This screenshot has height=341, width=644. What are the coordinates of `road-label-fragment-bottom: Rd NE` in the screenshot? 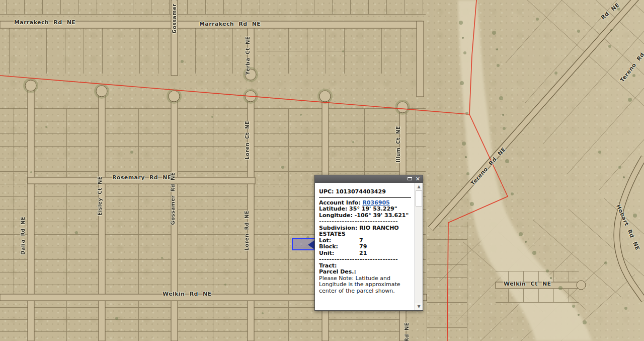 It's located at (407, 331).